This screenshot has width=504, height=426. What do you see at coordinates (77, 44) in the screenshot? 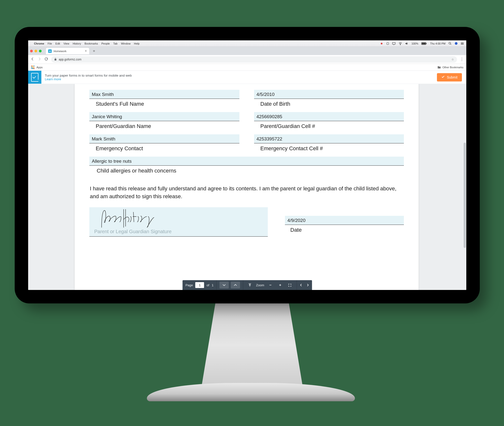
I see `menu-history: History` at bounding box center [77, 44].